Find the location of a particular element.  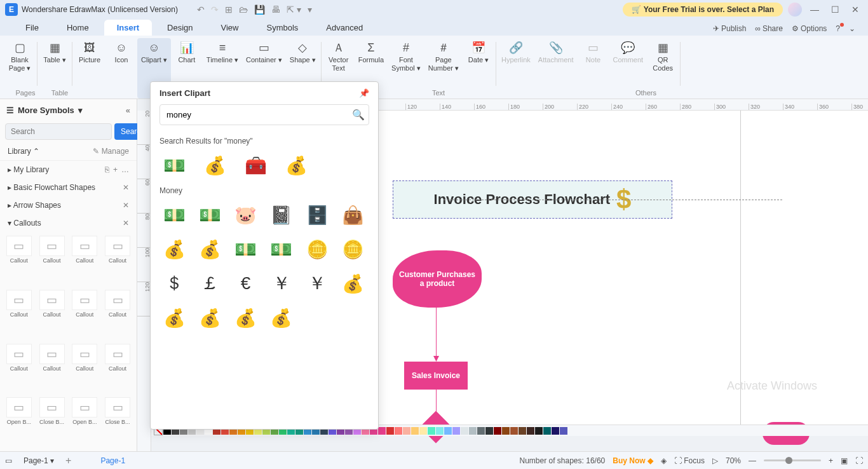

clipart-item: 🗄️ is located at coordinates (317, 215).